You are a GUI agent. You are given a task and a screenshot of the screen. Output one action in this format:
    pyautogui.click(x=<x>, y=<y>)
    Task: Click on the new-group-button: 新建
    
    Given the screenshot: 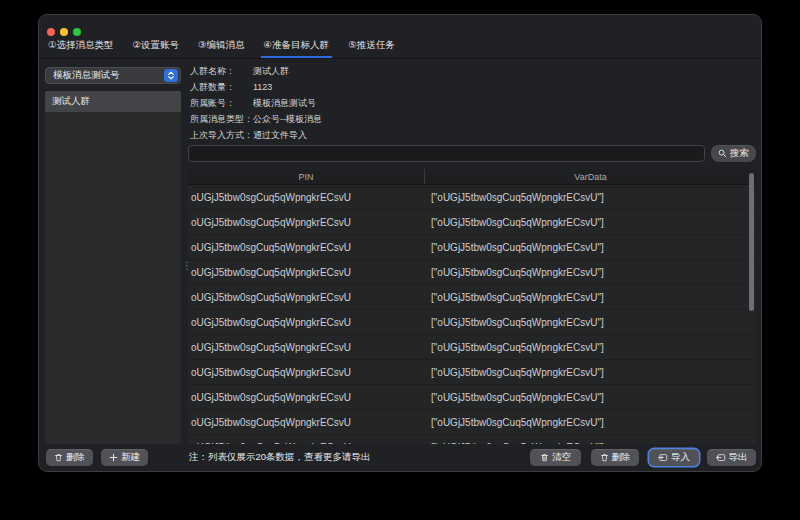 What is the action you would take?
    pyautogui.click(x=124, y=458)
    